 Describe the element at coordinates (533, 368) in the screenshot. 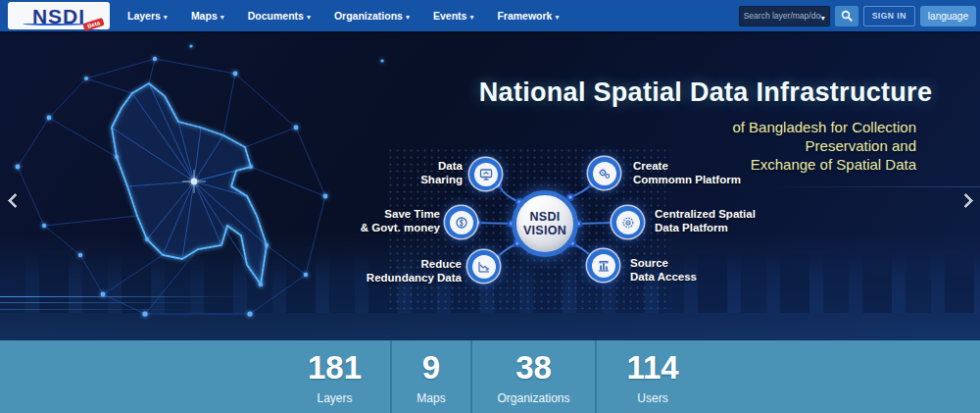

I see `stat-value: 38` at that location.